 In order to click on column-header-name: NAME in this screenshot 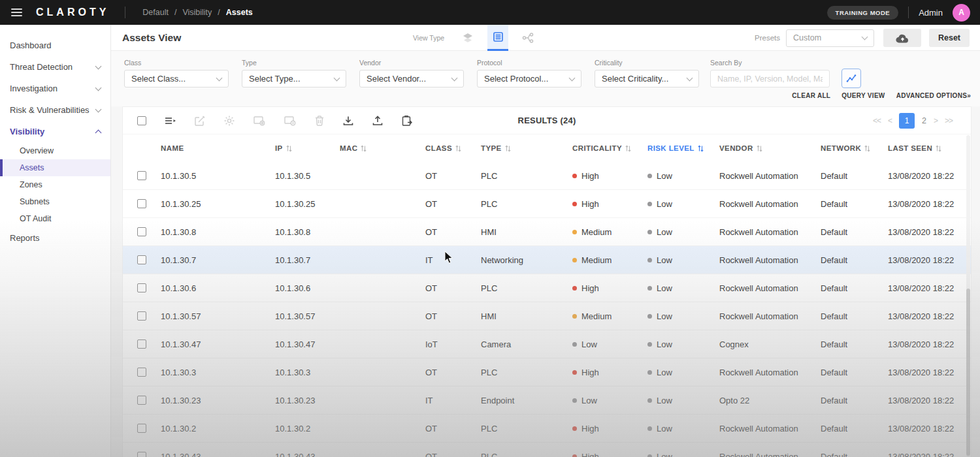, I will do `click(218, 148)`.